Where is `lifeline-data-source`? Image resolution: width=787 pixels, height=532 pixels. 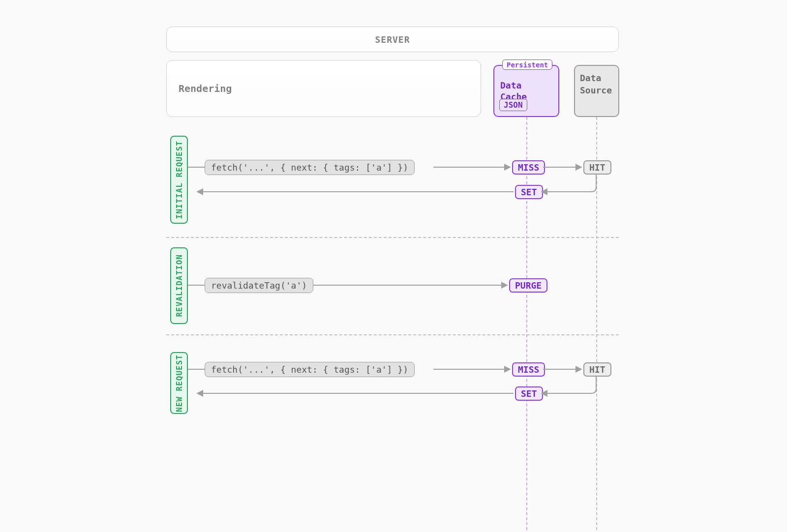 lifeline-data-source is located at coordinates (597, 324).